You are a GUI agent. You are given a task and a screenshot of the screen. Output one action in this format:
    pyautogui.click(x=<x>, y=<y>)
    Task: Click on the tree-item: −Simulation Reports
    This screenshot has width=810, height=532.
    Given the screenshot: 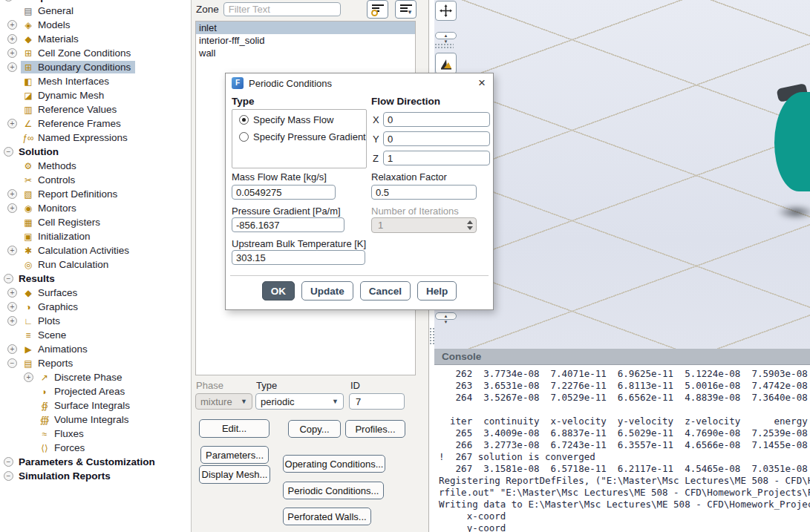 What is the action you would take?
    pyautogui.click(x=58, y=476)
    